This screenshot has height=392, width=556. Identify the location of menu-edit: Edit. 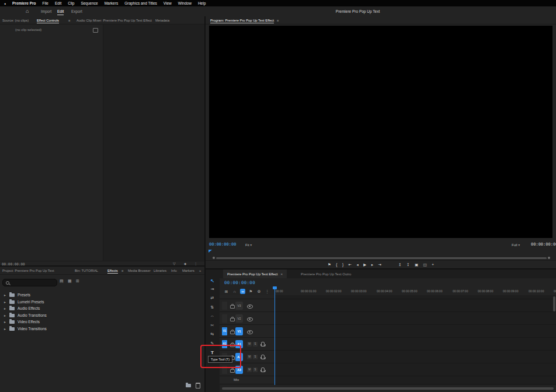
(58, 4).